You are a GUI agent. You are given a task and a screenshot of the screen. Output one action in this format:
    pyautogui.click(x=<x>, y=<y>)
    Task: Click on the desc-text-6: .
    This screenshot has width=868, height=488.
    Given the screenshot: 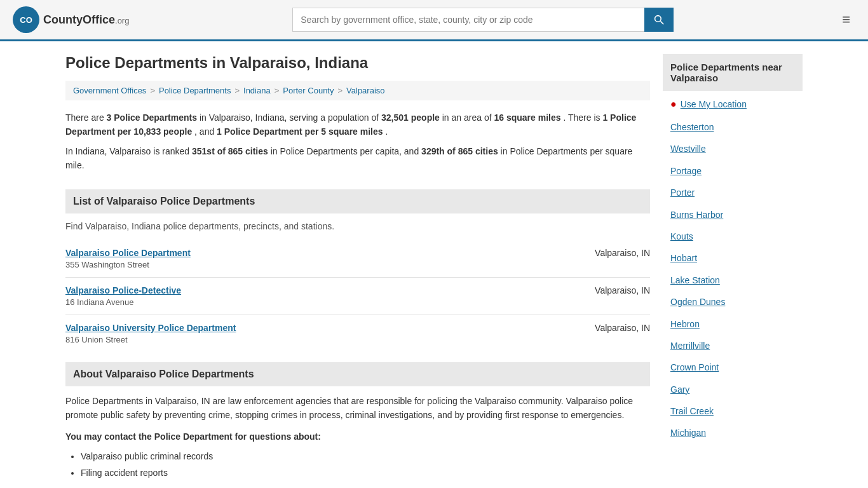 What is the action you would take?
    pyautogui.click(x=386, y=132)
    